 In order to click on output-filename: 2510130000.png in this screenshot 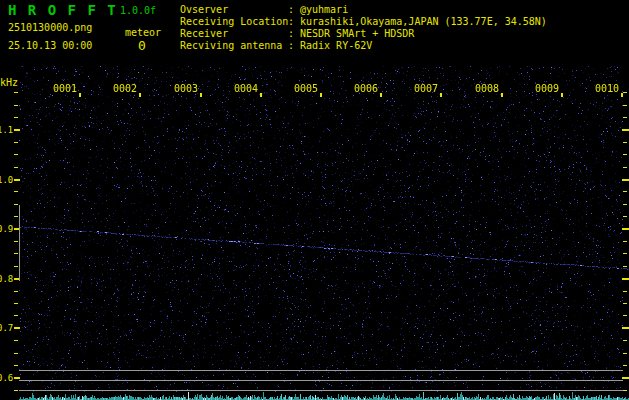, I will do `click(50, 28)`.